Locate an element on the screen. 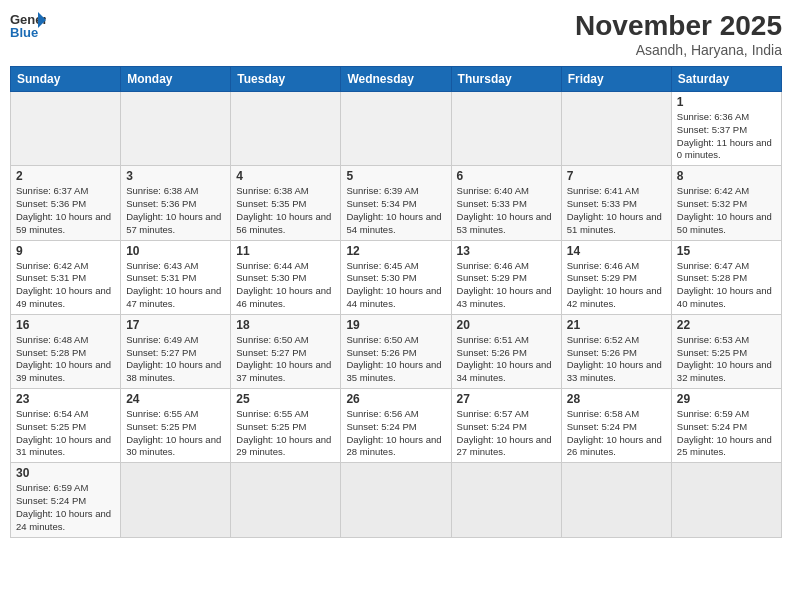 The image size is (792, 612). day-info: Sunrise: 6:49 AM Sunset: 5:27 PM Dayligh… is located at coordinates (176, 360).